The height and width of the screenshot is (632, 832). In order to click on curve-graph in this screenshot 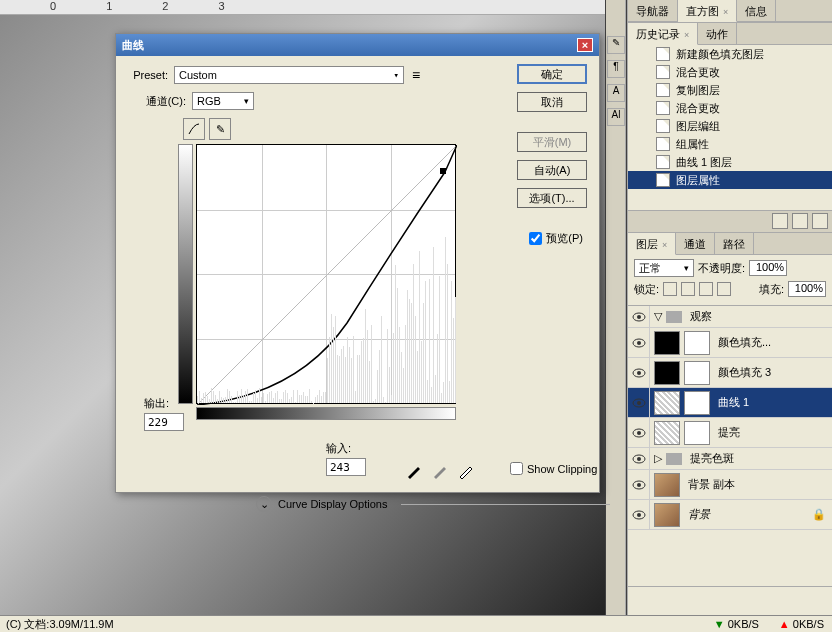, I will do `click(326, 274)`.